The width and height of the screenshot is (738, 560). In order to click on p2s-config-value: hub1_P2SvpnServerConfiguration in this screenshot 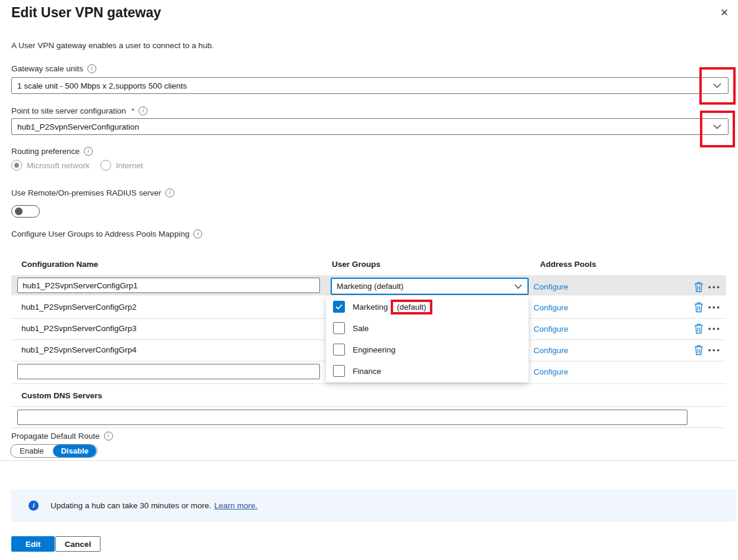, I will do `click(78, 127)`.